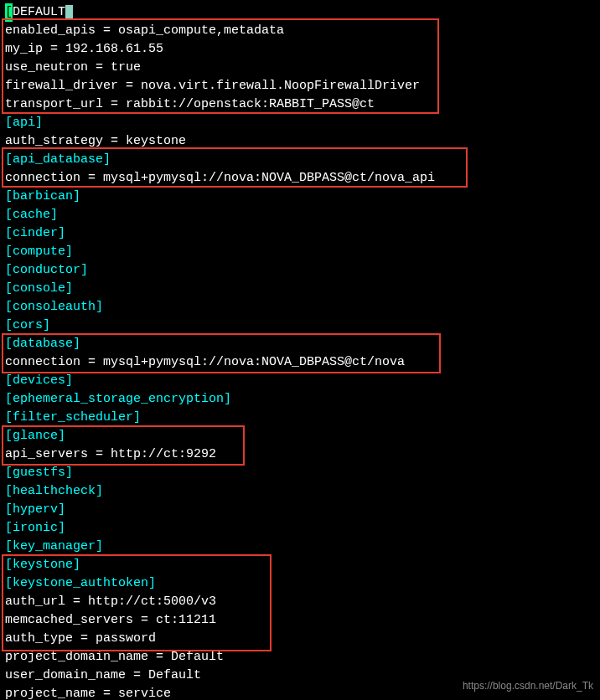 The image size is (600, 700). Describe the element at coordinates (300, 436) in the screenshot. I see `section-header: [glance]` at that location.